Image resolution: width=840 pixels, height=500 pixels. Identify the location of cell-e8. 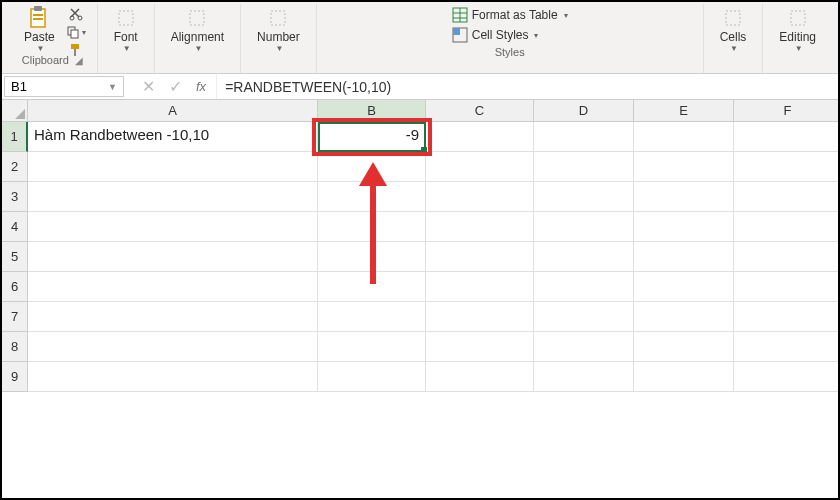
(684, 347).